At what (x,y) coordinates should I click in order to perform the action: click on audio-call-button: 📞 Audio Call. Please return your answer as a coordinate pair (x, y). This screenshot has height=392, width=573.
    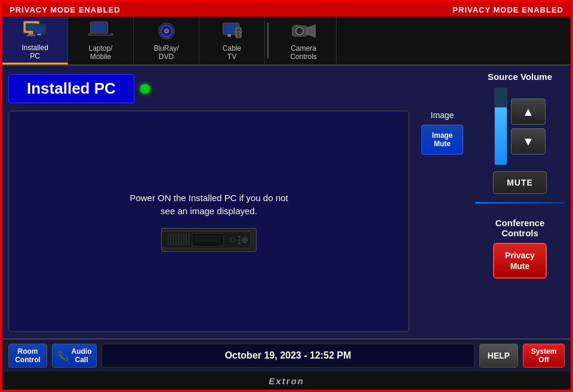
    Looking at the image, I should click on (74, 356).